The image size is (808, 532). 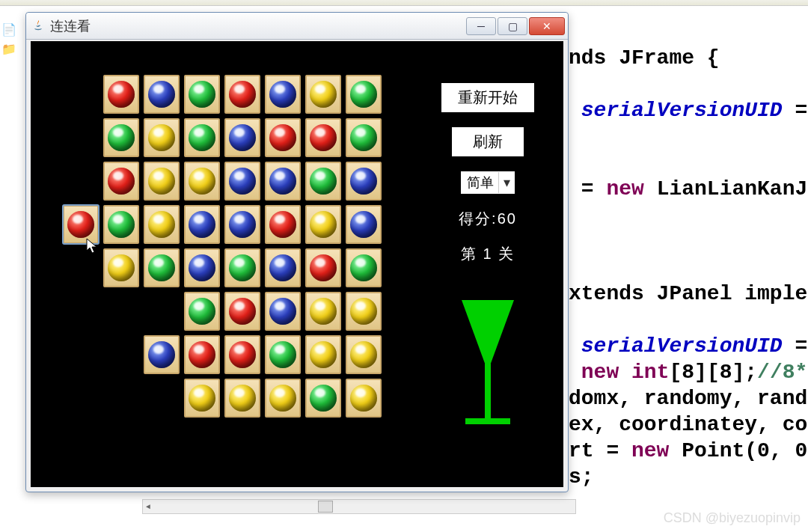 I want to click on maximize-button: ▢, so click(x=512, y=26).